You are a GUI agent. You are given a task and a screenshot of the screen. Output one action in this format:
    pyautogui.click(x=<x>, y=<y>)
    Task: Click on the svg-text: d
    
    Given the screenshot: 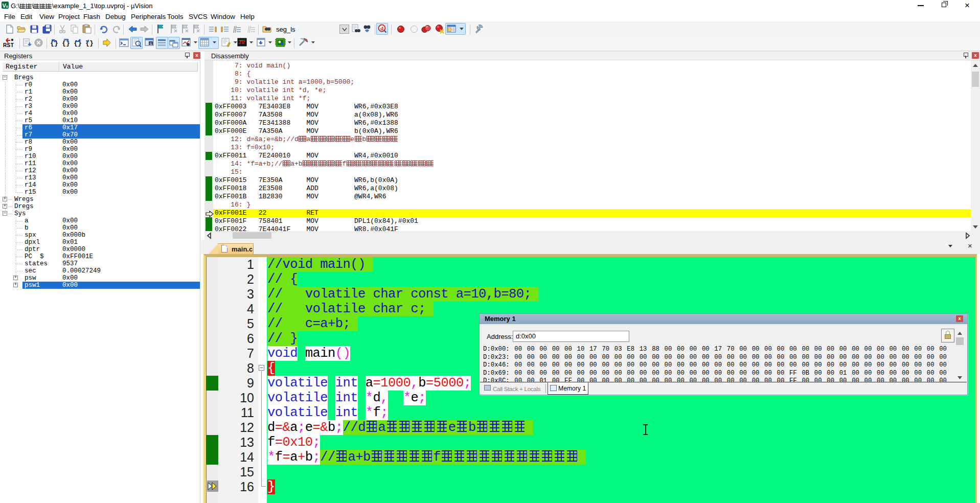 What is the action you would take?
    pyautogui.click(x=382, y=28)
    